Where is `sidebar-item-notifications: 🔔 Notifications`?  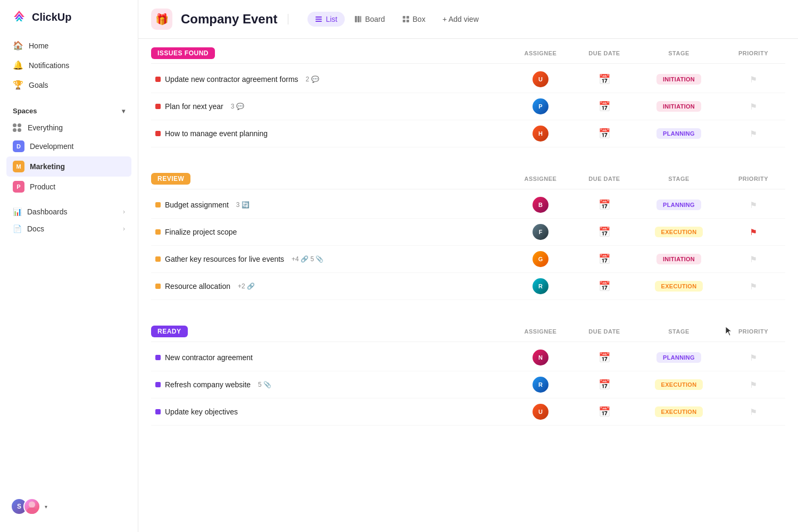 sidebar-item-notifications: 🔔 Notifications is located at coordinates (69, 65).